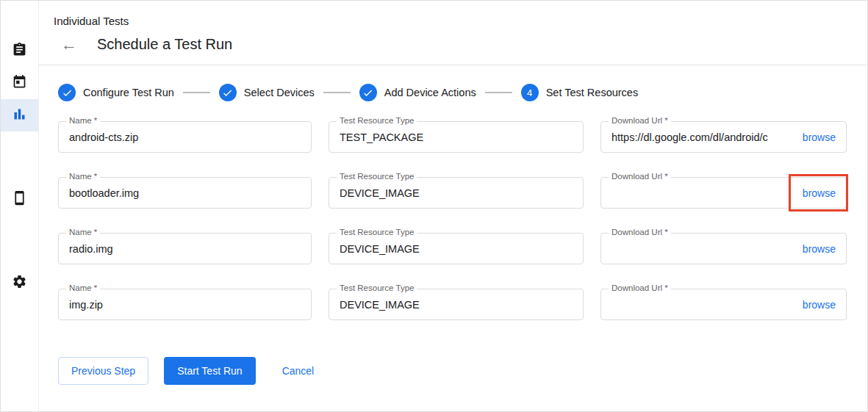 Image resolution: width=868 pixels, height=412 pixels. What do you see at coordinates (453, 46) in the screenshot?
I see `title-row: ← Schedule a Test Run` at bounding box center [453, 46].